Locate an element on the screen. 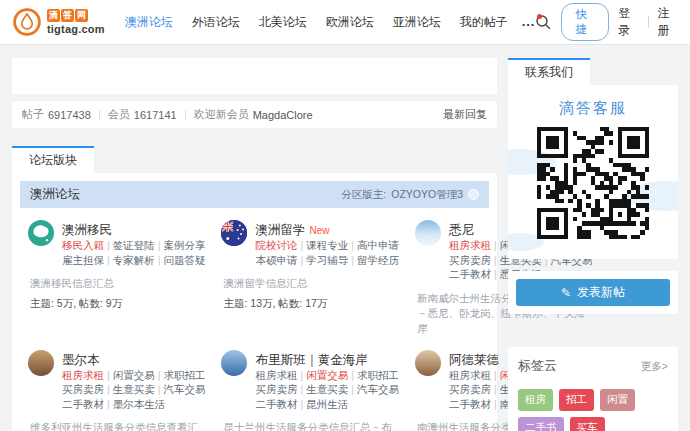  more-menu: ... is located at coordinates (529, 22).